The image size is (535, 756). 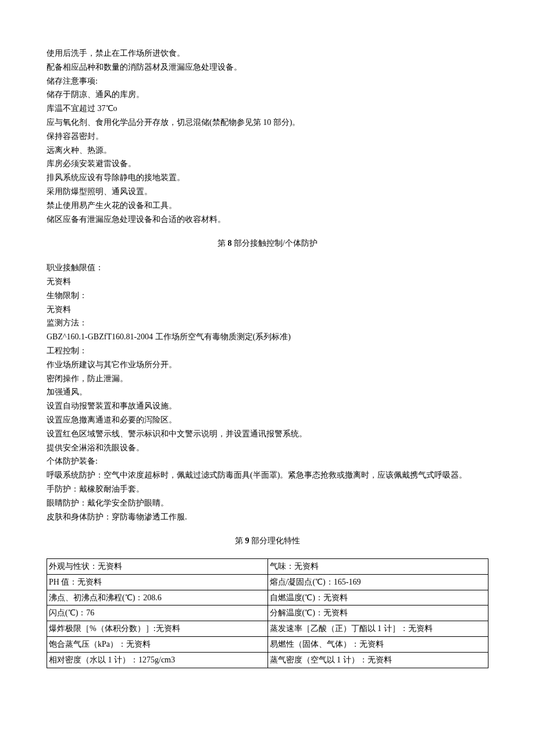 What do you see at coordinates (268, 137) in the screenshot?
I see `text-line: 保持容器密封。` at bounding box center [268, 137].